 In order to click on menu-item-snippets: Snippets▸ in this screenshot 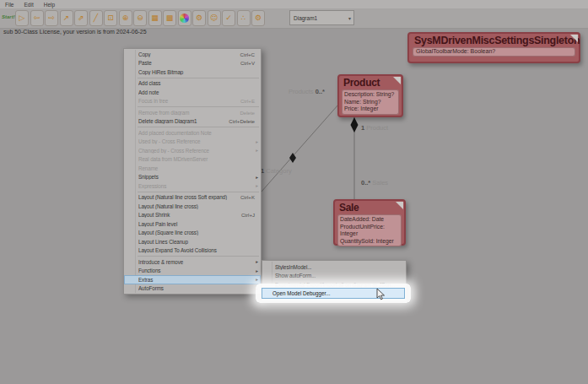, I will do `click(192, 177)`.